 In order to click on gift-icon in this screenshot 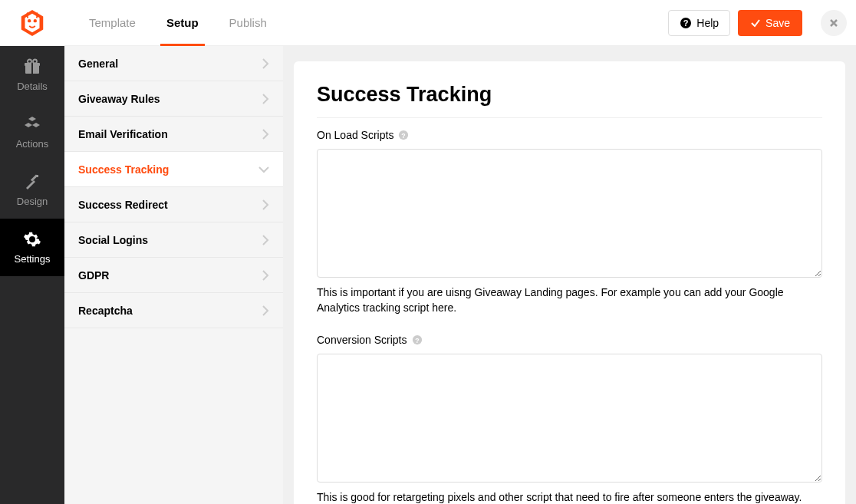, I will do `click(32, 67)`.